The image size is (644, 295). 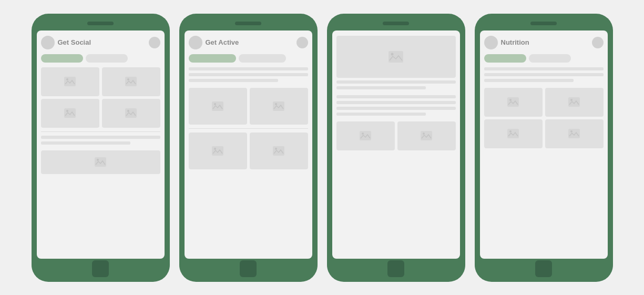 What do you see at coordinates (101, 43) in the screenshot?
I see `screen-header-1: Get Social` at bounding box center [101, 43].